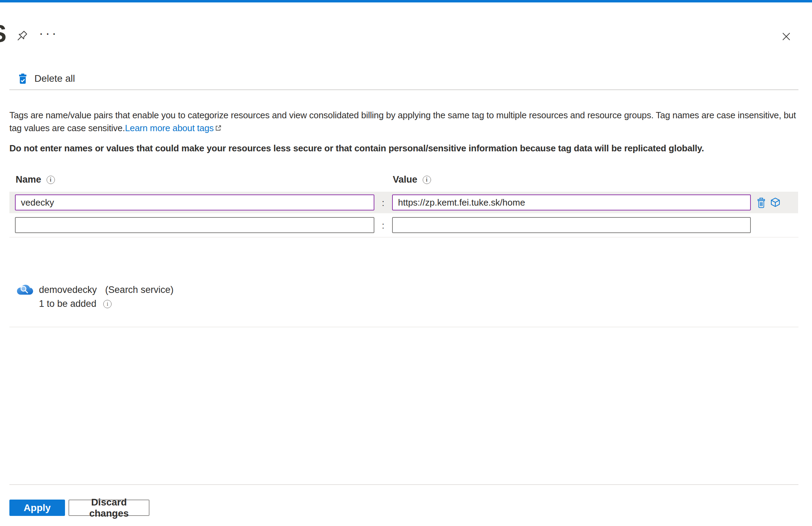 The height and width of the screenshot is (526, 812). What do you see at coordinates (51, 180) in the screenshot?
I see `name-info-icon: i` at bounding box center [51, 180].